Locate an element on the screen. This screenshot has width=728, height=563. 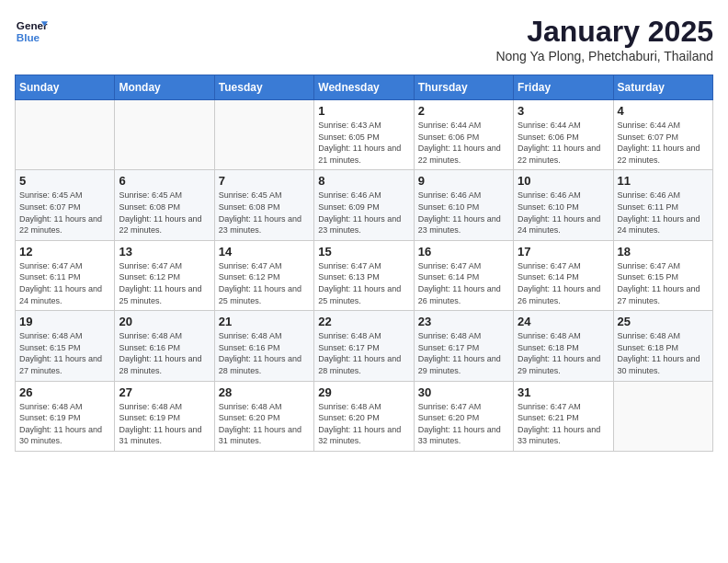
calendar-cell: 2Sunrise: 6:44 AM Sunset: 6:06 PM Daylig… is located at coordinates (463, 135).